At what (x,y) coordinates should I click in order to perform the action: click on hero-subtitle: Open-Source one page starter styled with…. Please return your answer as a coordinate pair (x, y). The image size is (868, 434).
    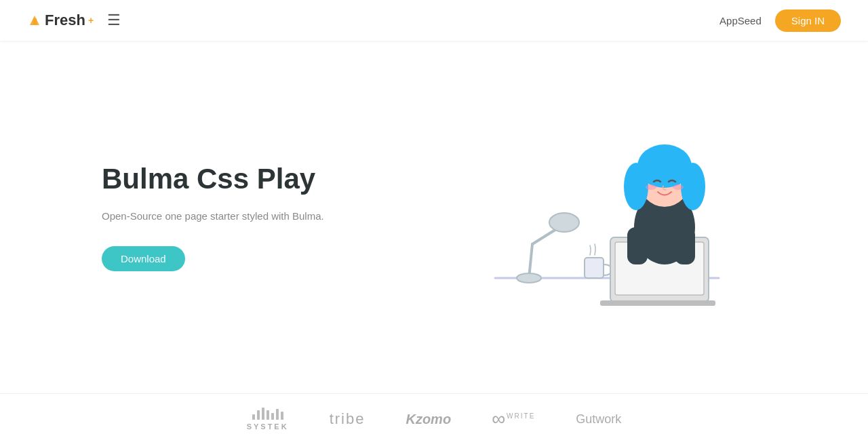
    Looking at the image, I should click on (251, 216).